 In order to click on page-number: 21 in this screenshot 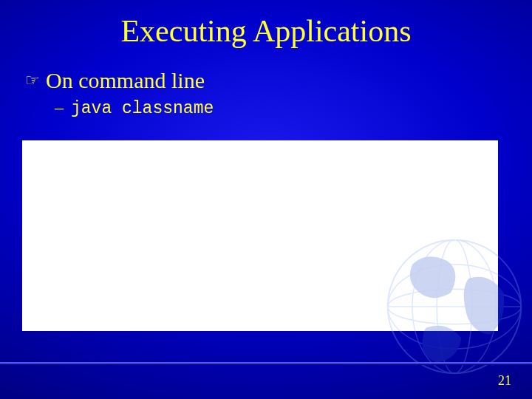, I will do `click(505, 381)`.